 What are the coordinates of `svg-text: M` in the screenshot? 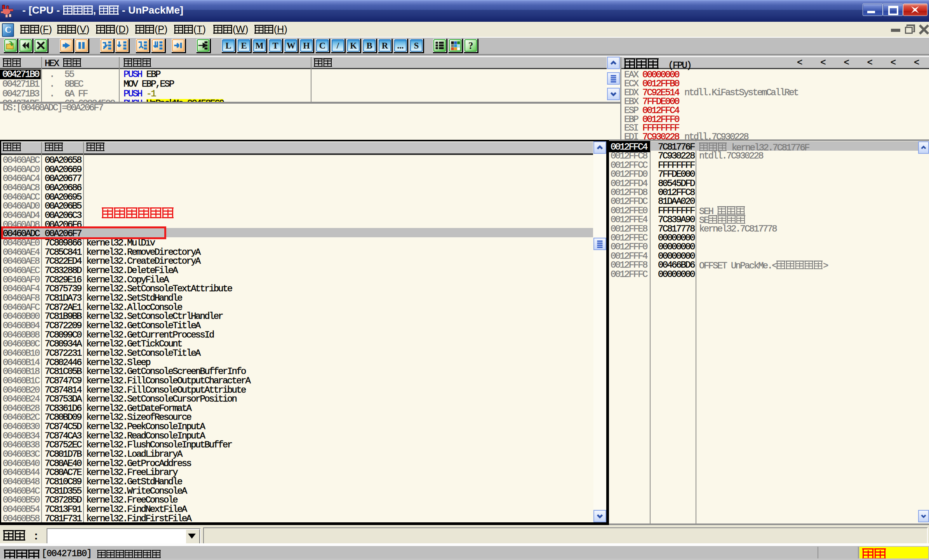 It's located at (259, 46).